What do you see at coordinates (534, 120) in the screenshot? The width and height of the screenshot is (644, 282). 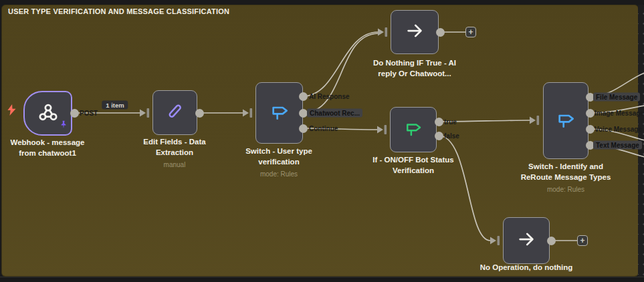 I see `input-port-switch2` at bounding box center [534, 120].